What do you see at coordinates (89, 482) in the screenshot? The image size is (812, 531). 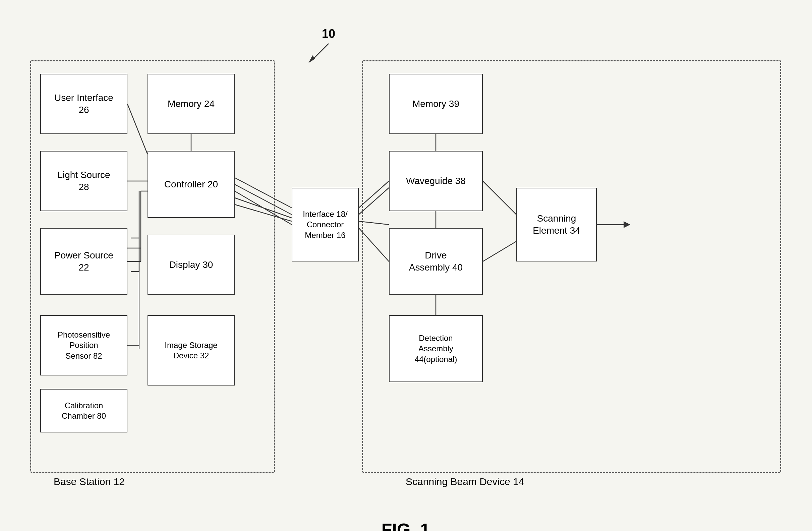 I see `base-station-label: Base Station 12` at bounding box center [89, 482].